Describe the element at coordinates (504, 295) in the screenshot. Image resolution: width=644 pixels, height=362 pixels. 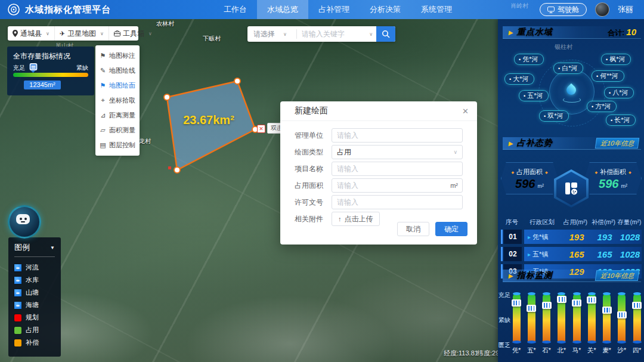
I see `y-axis-label: 充足` at that location.